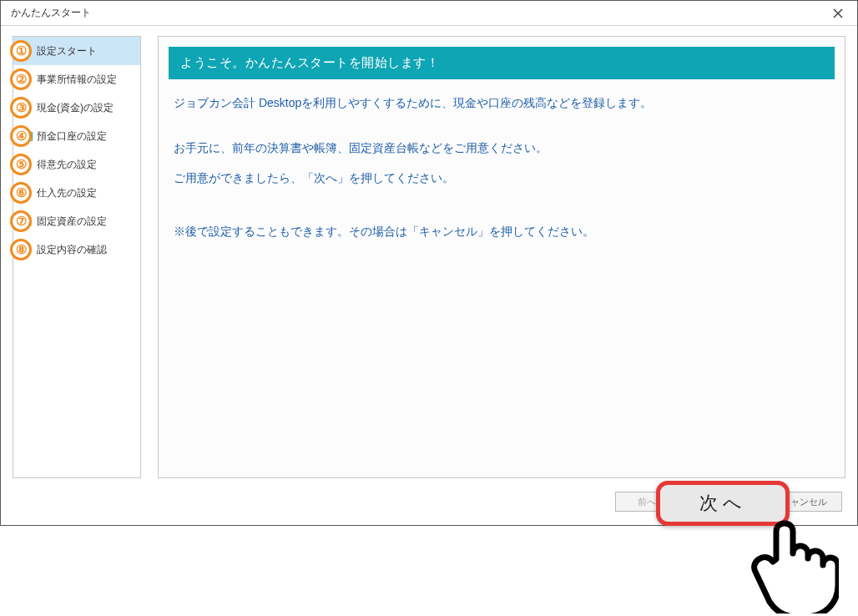 This screenshot has width=858, height=616. I want to click on sidebar-item-label: 得意先の設定, so click(67, 165).